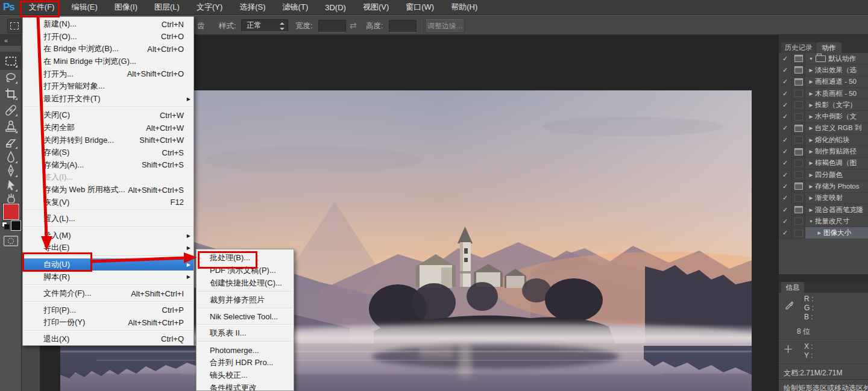  Describe the element at coordinates (823, 210) in the screenshot. I see `action-row: ✓ ▶混合器画笔克隆` at that location.